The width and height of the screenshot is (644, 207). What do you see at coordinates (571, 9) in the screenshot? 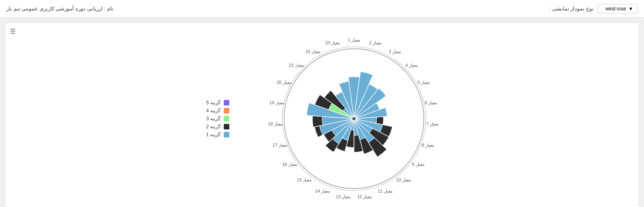
I see `chart-type-label: نوع نمودار نمایشی :` at bounding box center [571, 9].